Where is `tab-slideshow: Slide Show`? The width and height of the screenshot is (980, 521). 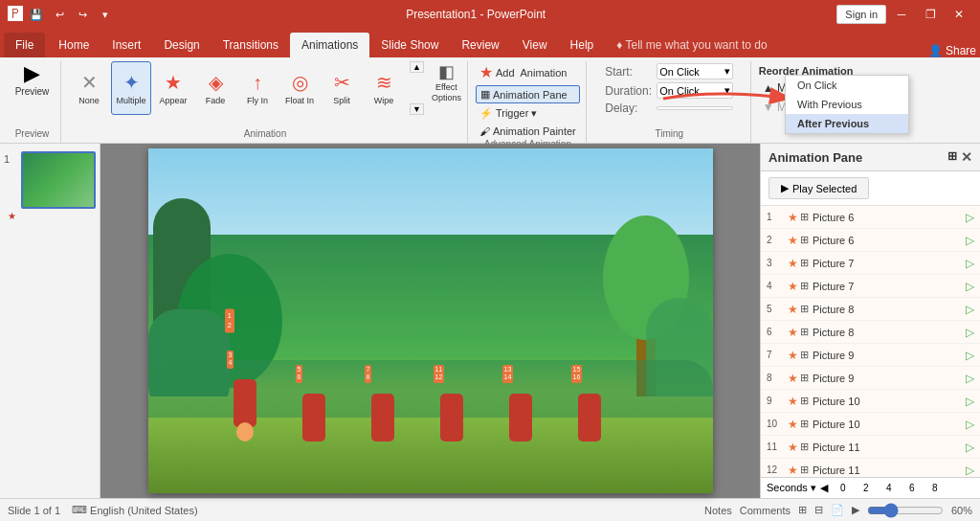
tab-slideshow: Slide Show is located at coordinates (410, 45).